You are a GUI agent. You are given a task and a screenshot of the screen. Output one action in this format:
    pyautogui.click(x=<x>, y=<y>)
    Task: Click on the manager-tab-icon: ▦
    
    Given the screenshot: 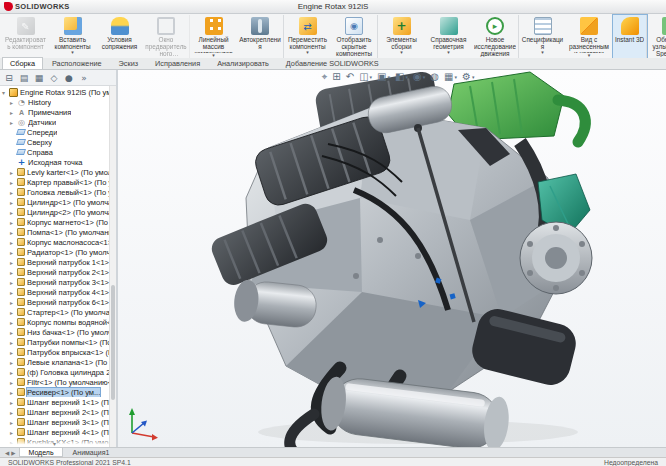 What is the action you would take?
    pyautogui.click(x=39, y=78)
    